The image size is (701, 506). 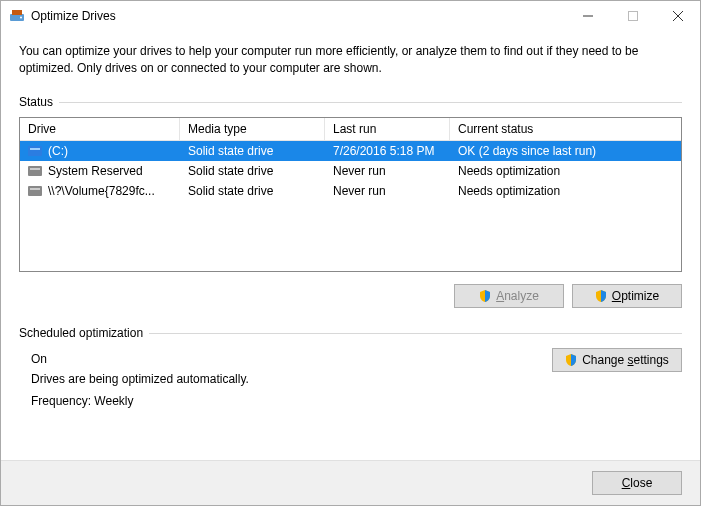 I want to click on scheduled-section-label: Scheduled optimization, so click(x=81, y=333).